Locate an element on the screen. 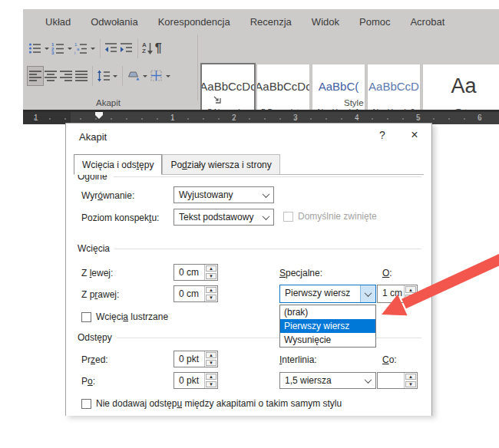  ribbon-tab-uklad: Układ is located at coordinates (58, 21).